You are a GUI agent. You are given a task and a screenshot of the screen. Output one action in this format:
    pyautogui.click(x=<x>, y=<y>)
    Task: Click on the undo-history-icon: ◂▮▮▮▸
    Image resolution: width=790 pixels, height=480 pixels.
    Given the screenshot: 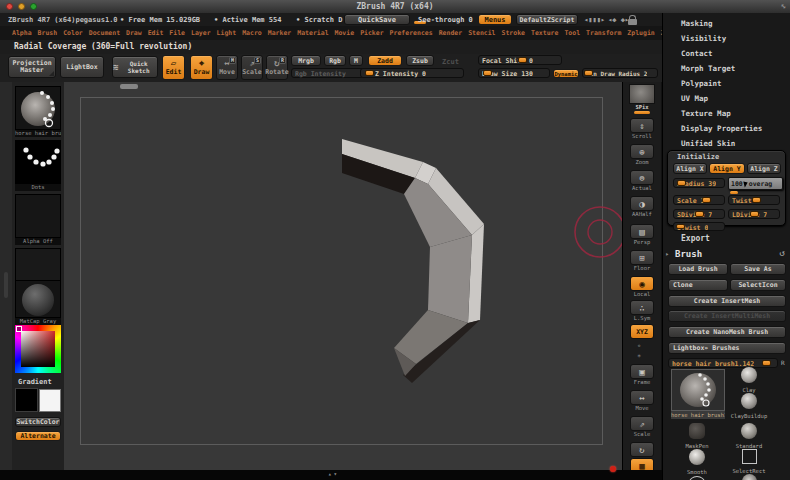 What is the action you would take?
    pyautogui.click(x=594, y=20)
    